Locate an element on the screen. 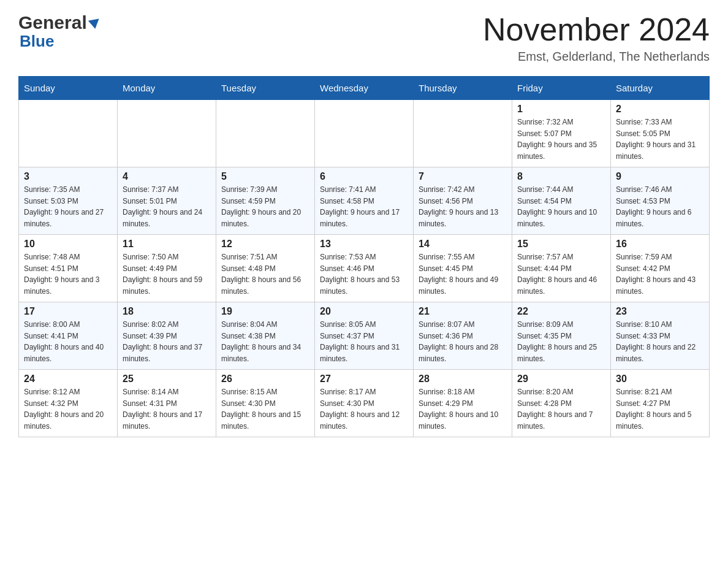 The height and width of the screenshot is (563, 728). calendar-header-row: SundayMondayTuesdayWednesdayThursdayFrid… is located at coordinates (364, 88).